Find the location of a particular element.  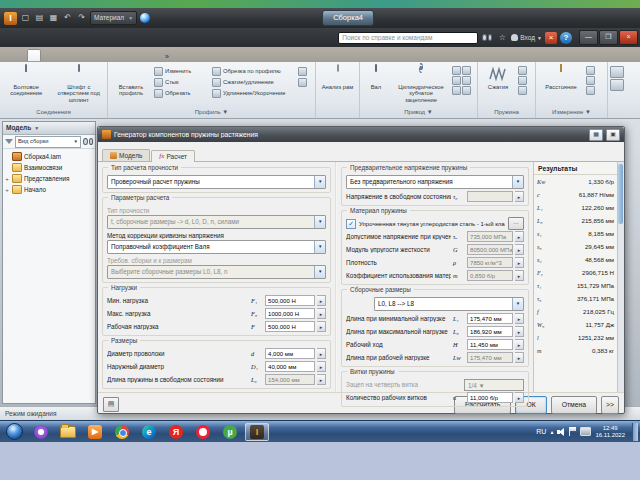

miter-button: Стык is located at coordinates (182, 82).